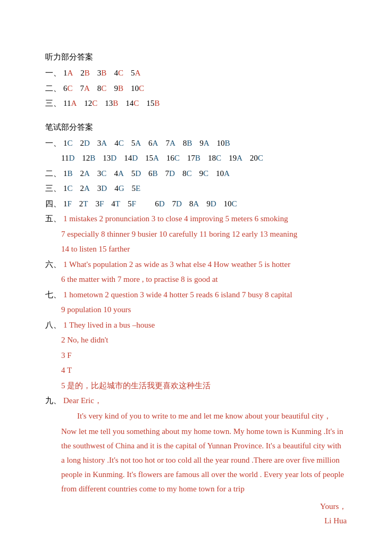 The width and height of the screenshot is (392, 543). What do you see at coordinates (96, 249) in the screenshot?
I see `w5-row3: 14 to listen 15 farther` at bounding box center [96, 249].